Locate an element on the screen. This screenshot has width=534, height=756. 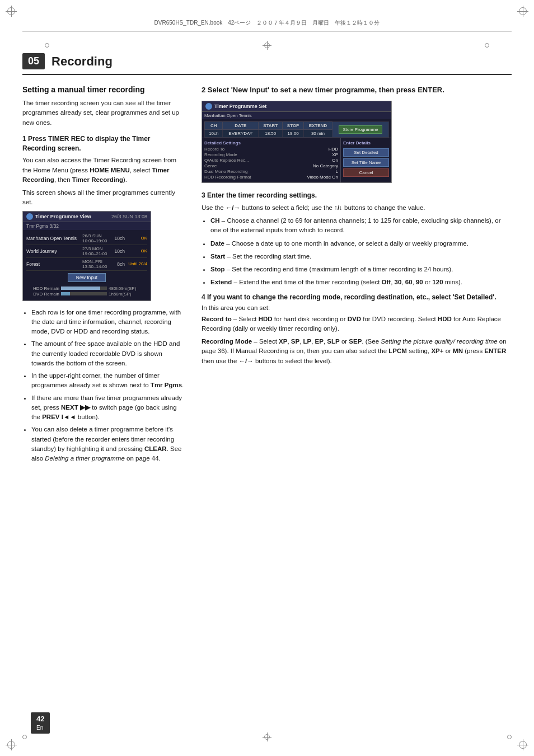
step3-bullet-start: Start – Set the recording start time. is located at coordinates (361, 256).